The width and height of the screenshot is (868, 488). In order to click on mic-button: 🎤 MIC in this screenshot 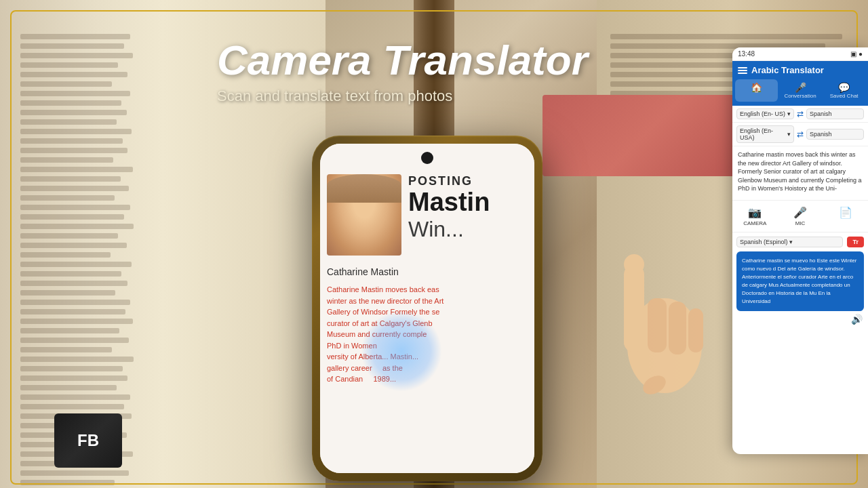, I will do `click(800, 216)`.